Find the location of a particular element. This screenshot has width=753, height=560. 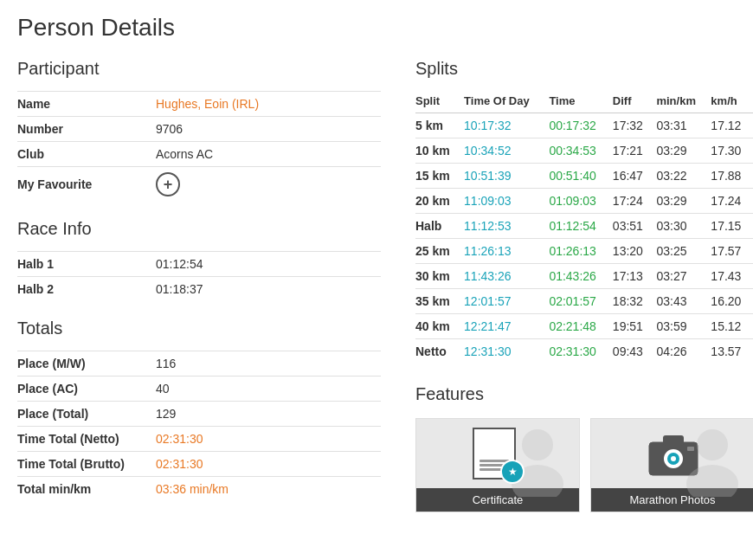

table-cell: 03:31 is located at coordinates (684, 126).